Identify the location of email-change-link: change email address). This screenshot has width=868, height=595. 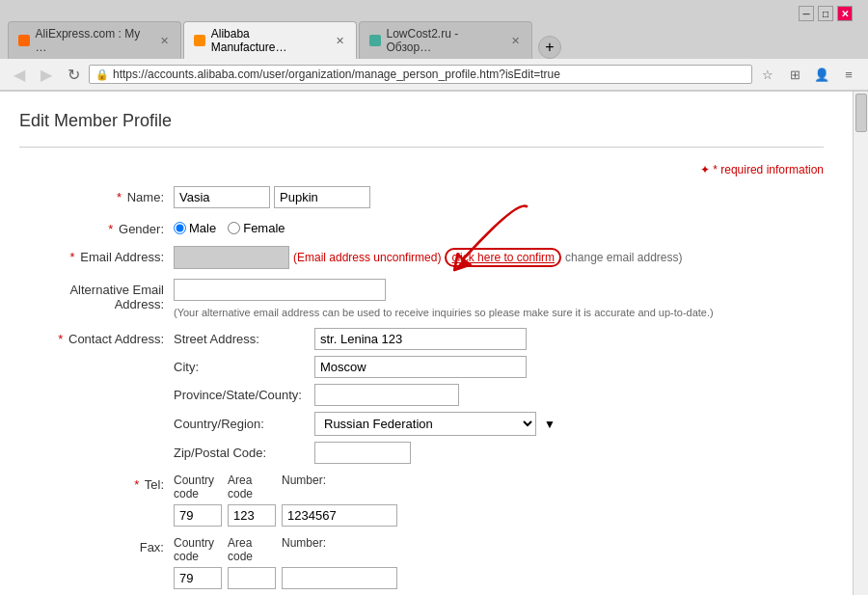
(623, 257).